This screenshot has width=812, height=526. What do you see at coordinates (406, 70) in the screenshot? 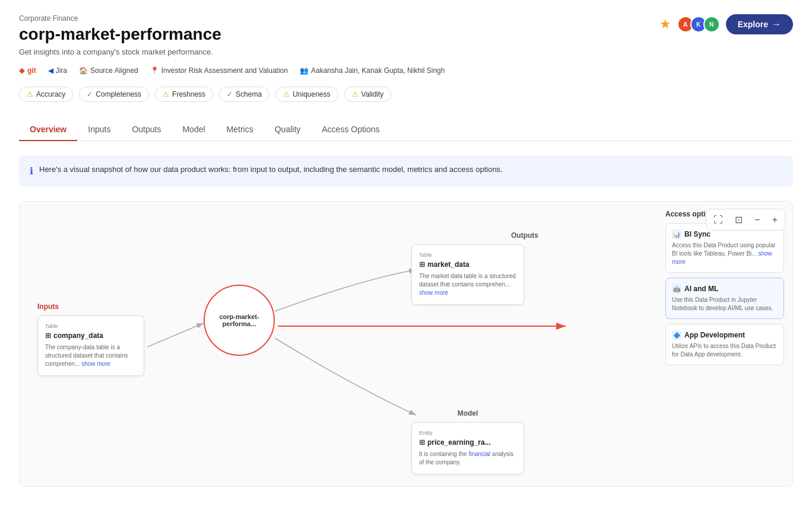
I see `meta-row: ◆ git ◀ Jira 🏠 Source Aligned 📍 Investor…` at bounding box center [406, 70].